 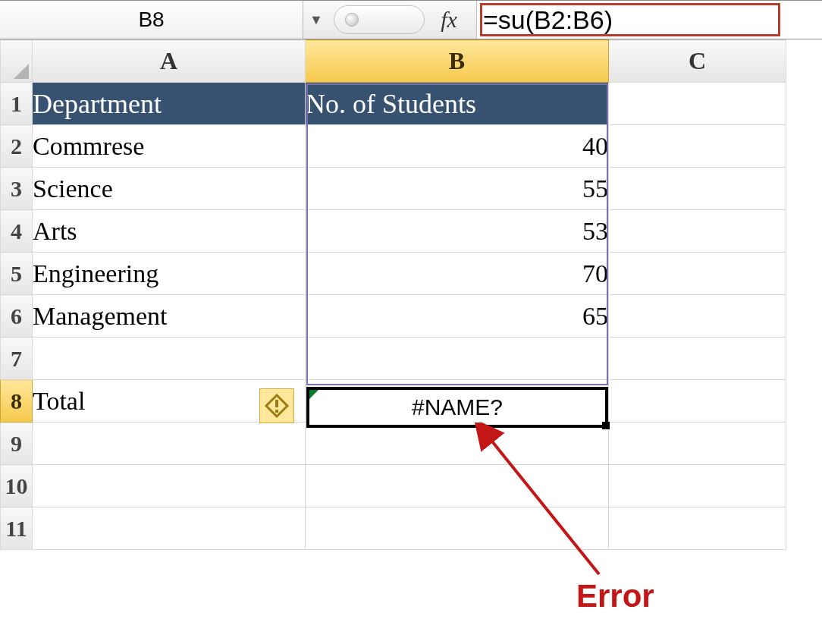 What do you see at coordinates (17, 401) in the screenshot?
I see `row-header-8: 8` at bounding box center [17, 401].